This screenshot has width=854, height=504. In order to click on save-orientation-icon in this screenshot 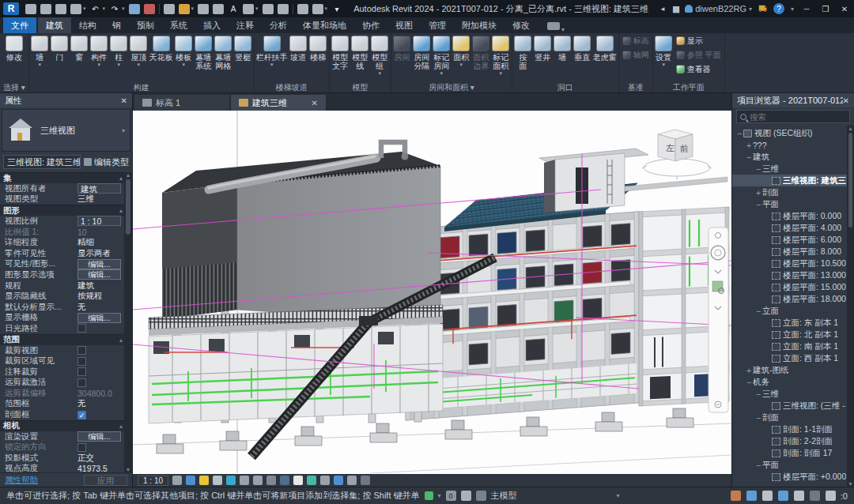, I will do `click(285, 480)`.